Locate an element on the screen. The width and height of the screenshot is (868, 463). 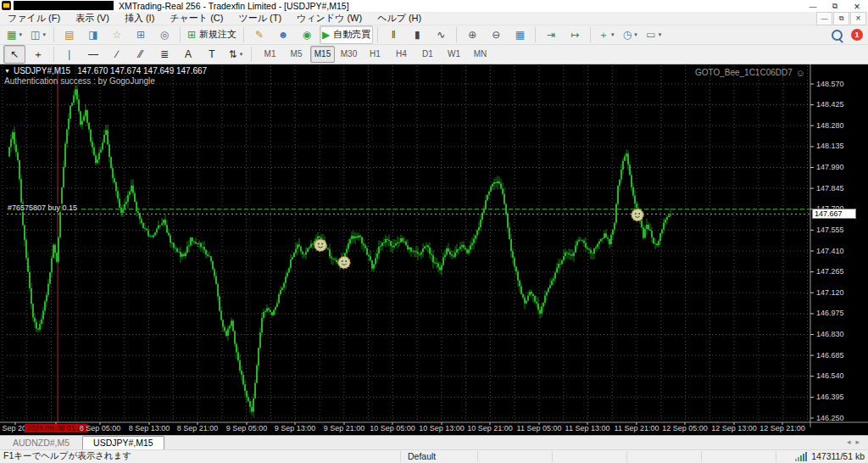
menu-item-0: ファイル (F) is located at coordinates (34, 19).